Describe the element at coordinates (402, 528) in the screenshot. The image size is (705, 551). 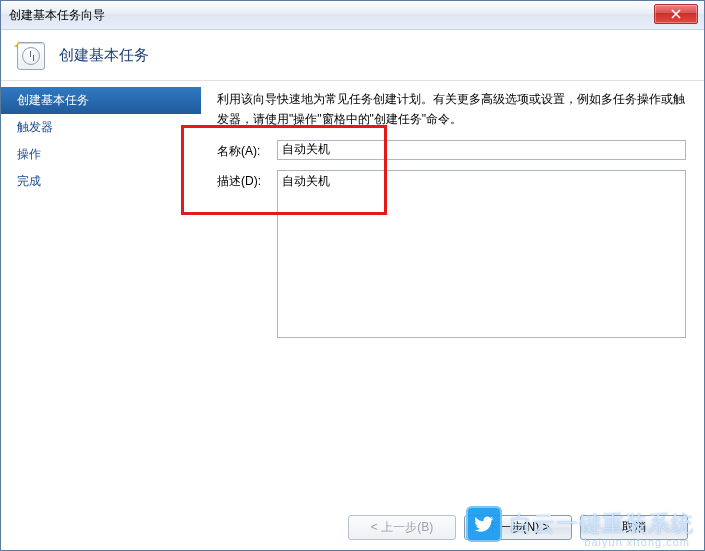
I see `back-button: < 上一步(B)` at that location.